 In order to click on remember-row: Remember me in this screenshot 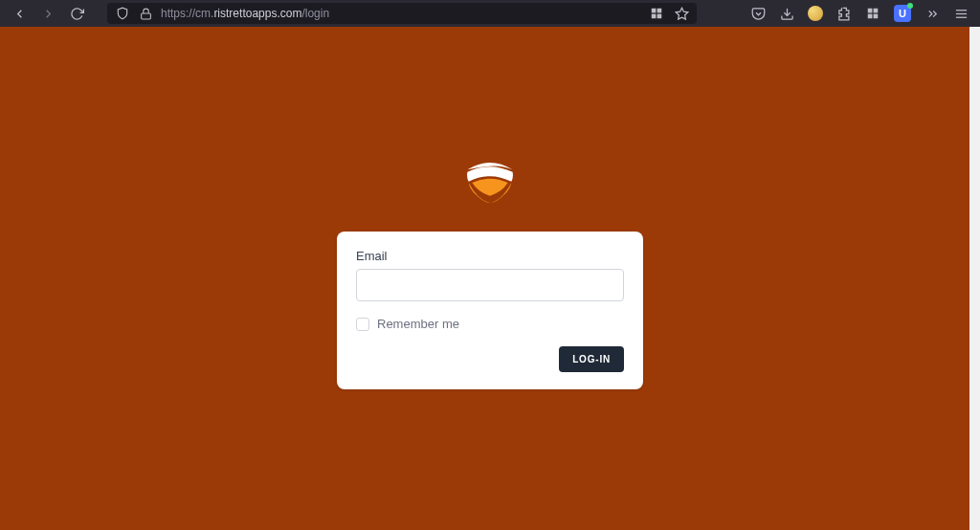, I will do `click(490, 323)`.